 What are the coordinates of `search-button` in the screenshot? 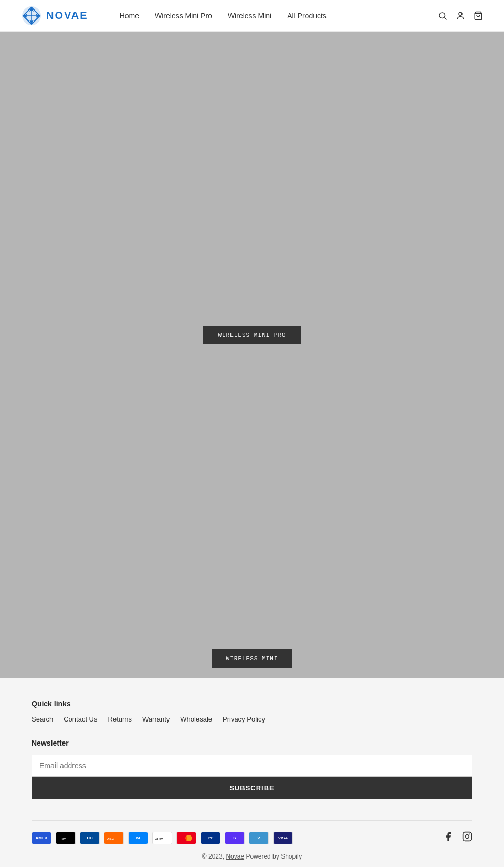 It's located at (443, 16).